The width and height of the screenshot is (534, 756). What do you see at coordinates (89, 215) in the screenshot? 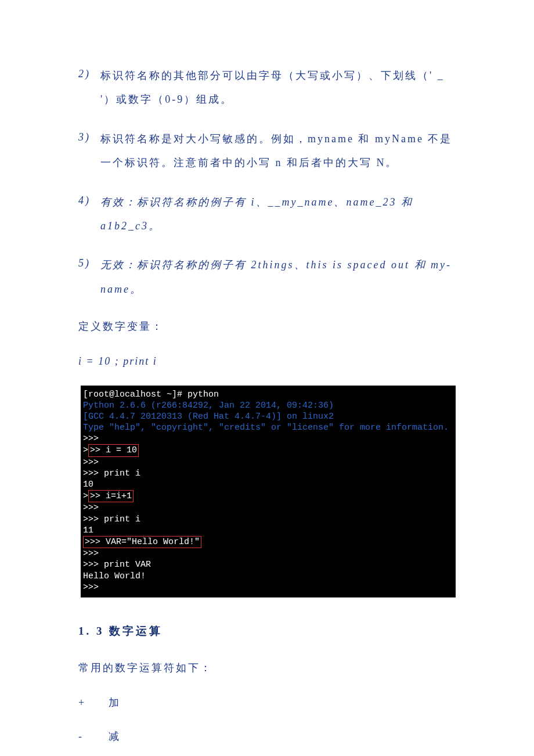
I see `list-number: 4)` at bounding box center [89, 215].